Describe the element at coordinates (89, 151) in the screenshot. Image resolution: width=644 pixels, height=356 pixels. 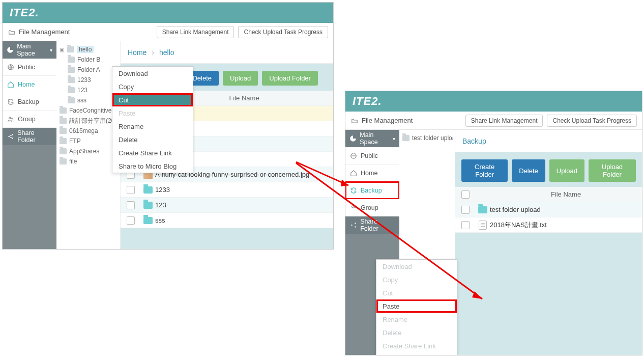
I see `tree-item: AppShares` at that location.